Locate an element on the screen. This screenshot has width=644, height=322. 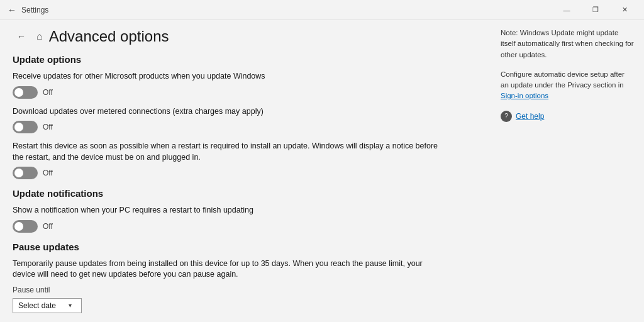
option3-toggle-label: Off is located at coordinates (48, 173).